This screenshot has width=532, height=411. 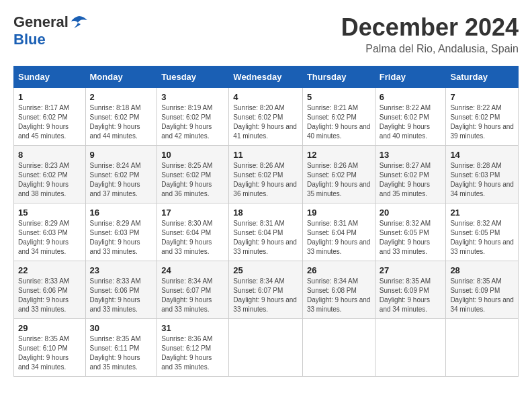 I want to click on table-row: 30 Sunrise: 8:35 AM Sunset: 6:11 PM Dayl…, so click(x=121, y=348).